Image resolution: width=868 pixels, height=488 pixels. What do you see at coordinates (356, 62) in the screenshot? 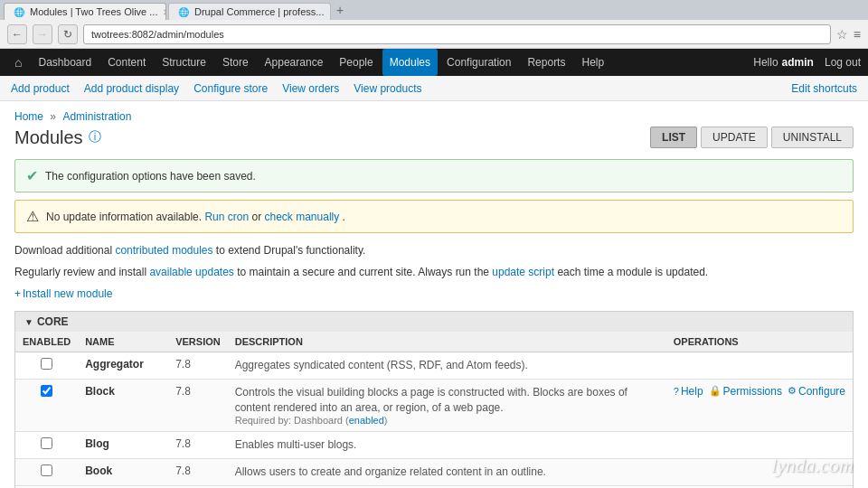
I see `admin-bar-people: People` at bounding box center [356, 62].